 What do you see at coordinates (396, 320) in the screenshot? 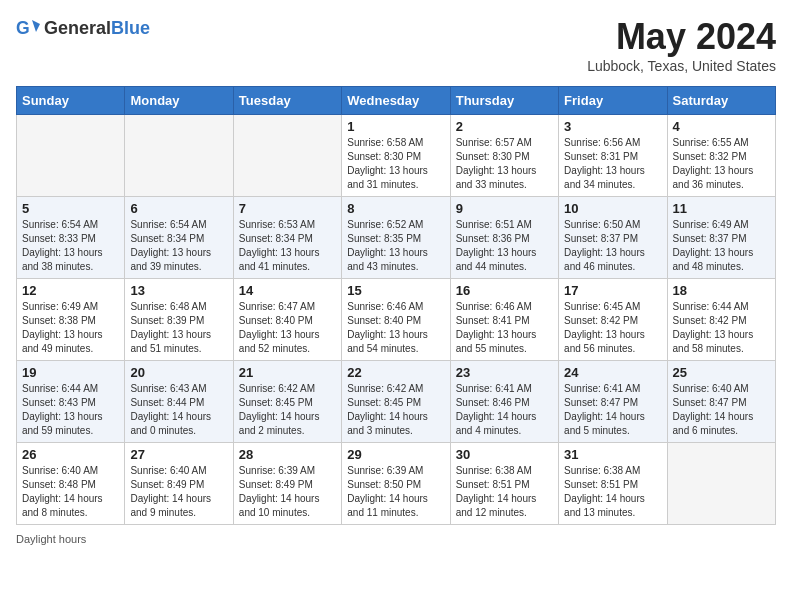
I see `calendar-day-cell: 15Sunrise: 6:46 AMSunset: 8:40 PMDayligh…` at bounding box center [396, 320].